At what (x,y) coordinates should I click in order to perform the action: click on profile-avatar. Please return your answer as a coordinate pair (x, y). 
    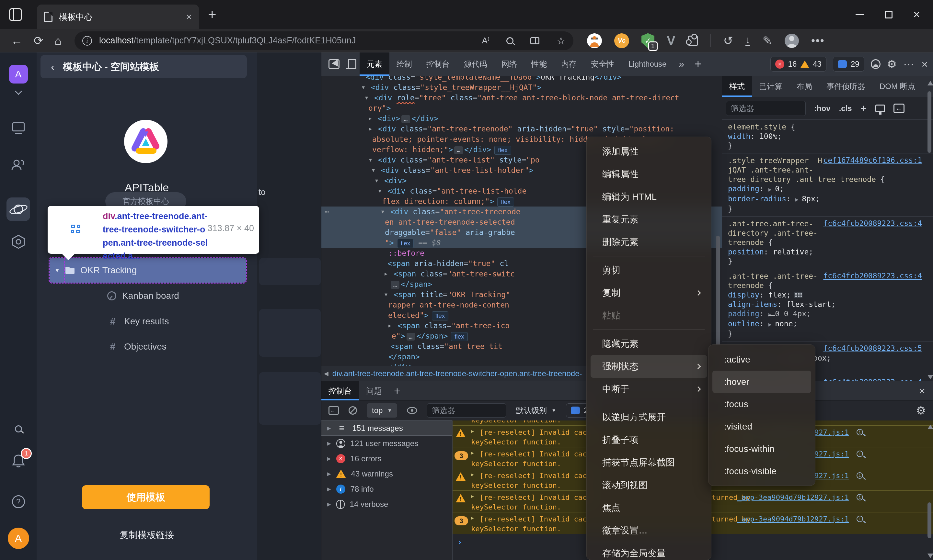
    Looking at the image, I should click on (792, 41).